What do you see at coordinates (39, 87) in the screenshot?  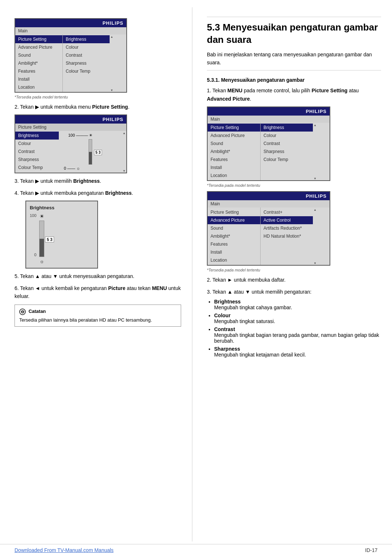 I see `menu-item-location: Location` at bounding box center [39, 87].